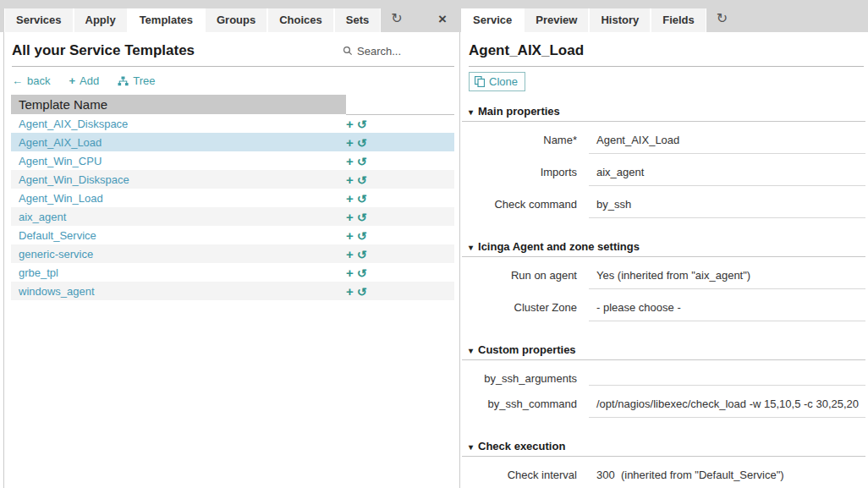 Image resolution: width=868 pixels, height=488 pixels. I want to click on right-panel-header: Agent_AIX_Load, so click(667, 49).